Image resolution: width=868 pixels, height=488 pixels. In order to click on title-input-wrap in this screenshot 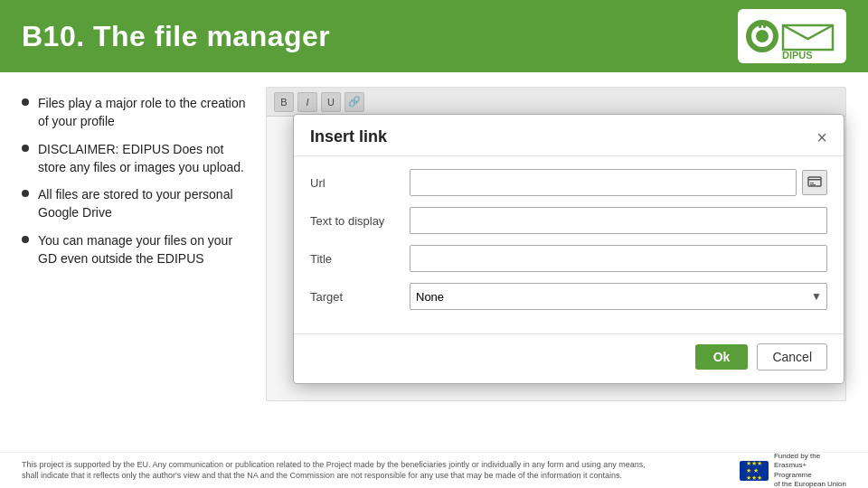, I will do `click(618, 258)`.